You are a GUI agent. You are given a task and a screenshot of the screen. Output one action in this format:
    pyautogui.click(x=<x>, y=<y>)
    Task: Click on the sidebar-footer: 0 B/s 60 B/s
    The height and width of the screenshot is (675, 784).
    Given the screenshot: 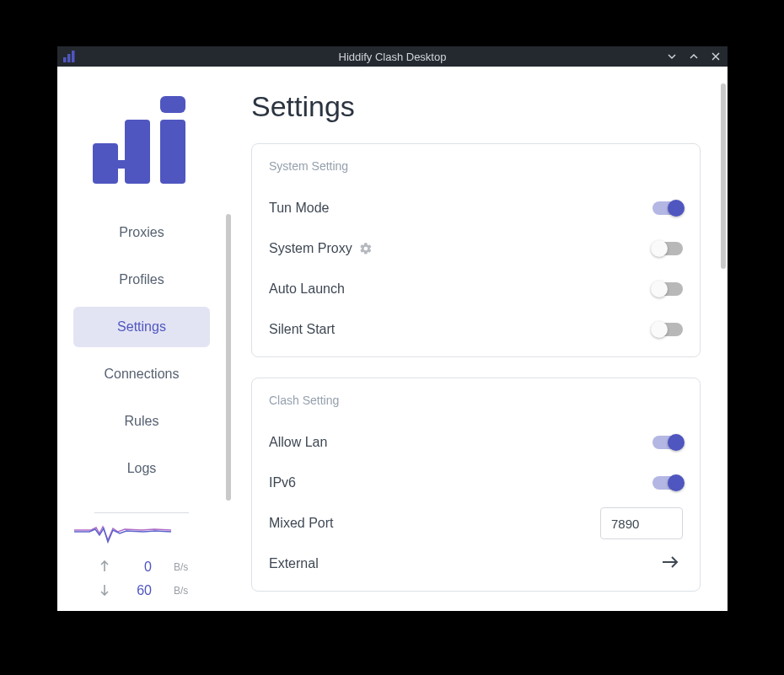 What is the action you would take?
    pyautogui.click(x=142, y=561)
    